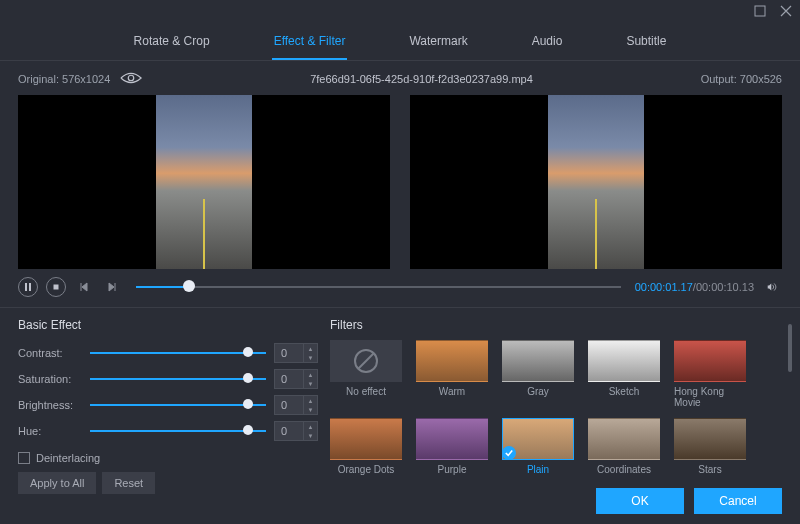 This screenshot has width=800, height=524. What do you see at coordinates (760, 12) in the screenshot?
I see `maximize-icon` at bounding box center [760, 12].